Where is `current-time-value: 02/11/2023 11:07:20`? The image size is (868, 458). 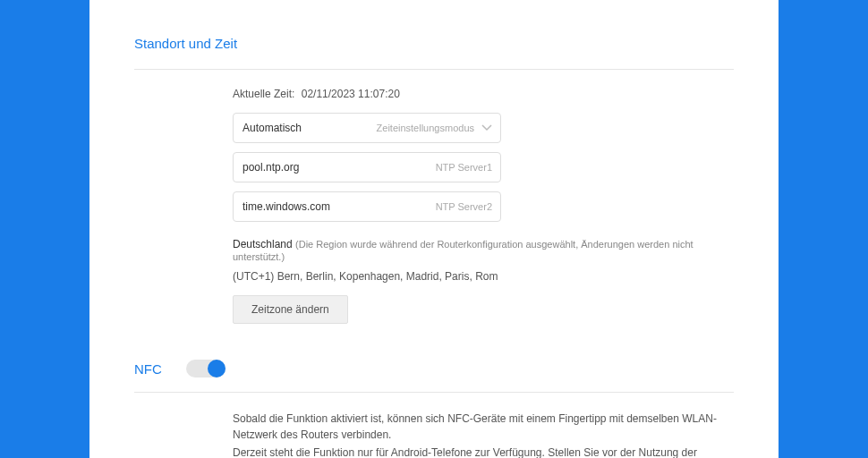 current-time-value: 02/11/2023 11:07:20 is located at coordinates (351, 94).